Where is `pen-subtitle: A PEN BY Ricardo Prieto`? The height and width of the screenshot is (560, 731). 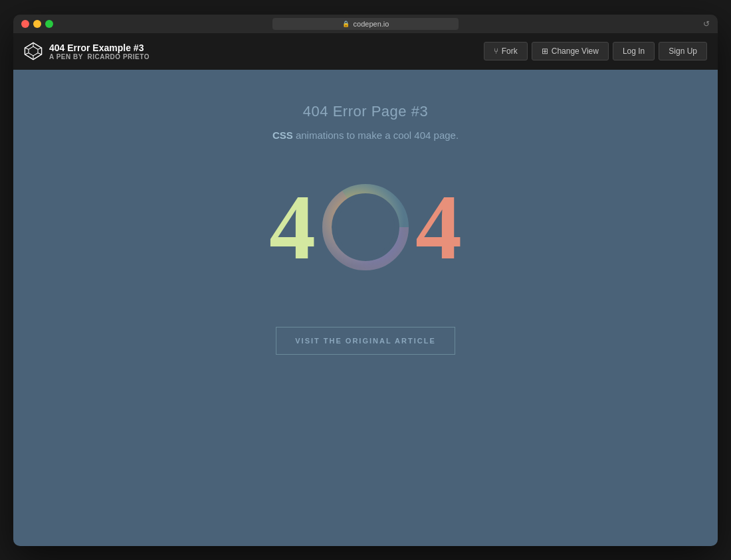
pen-subtitle: A PEN BY Ricardo Prieto is located at coordinates (100, 57).